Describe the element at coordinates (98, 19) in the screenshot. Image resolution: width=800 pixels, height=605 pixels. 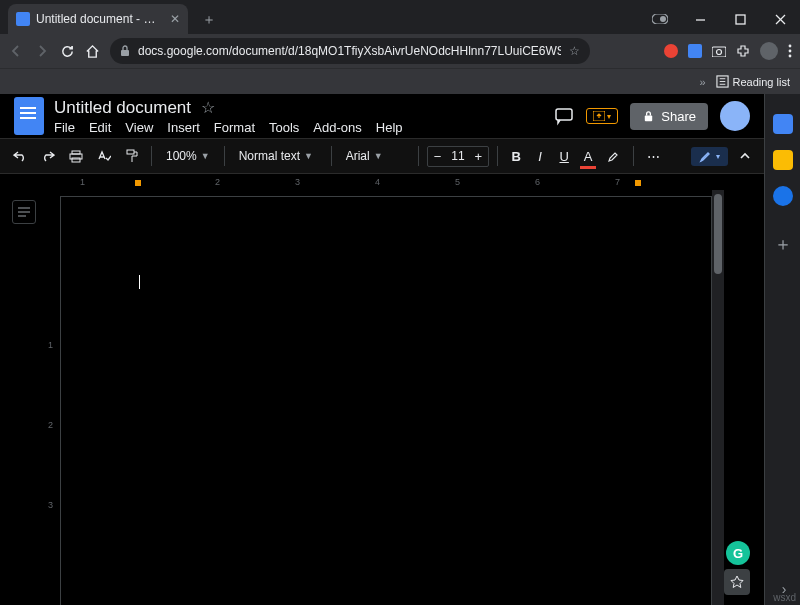
I see `browser-tab: Untitled document - Google Doc ✕` at that location.